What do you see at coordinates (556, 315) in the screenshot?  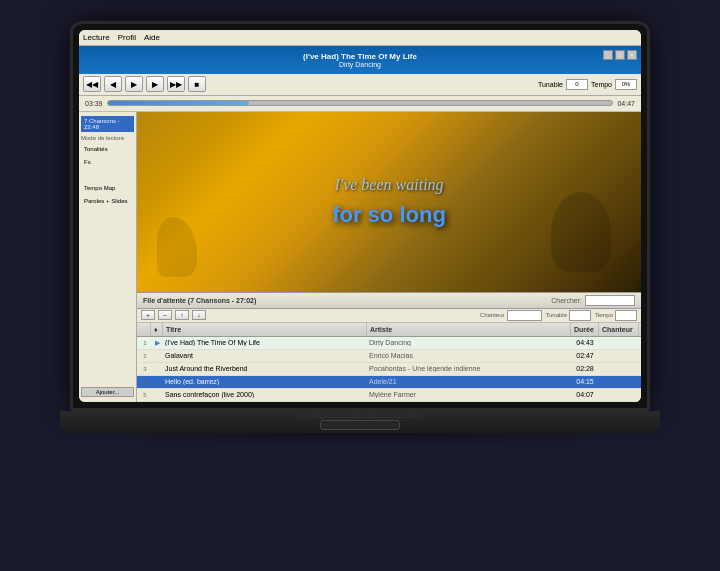 I see `tunable-ctrl-label: Tunable` at bounding box center [556, 315].